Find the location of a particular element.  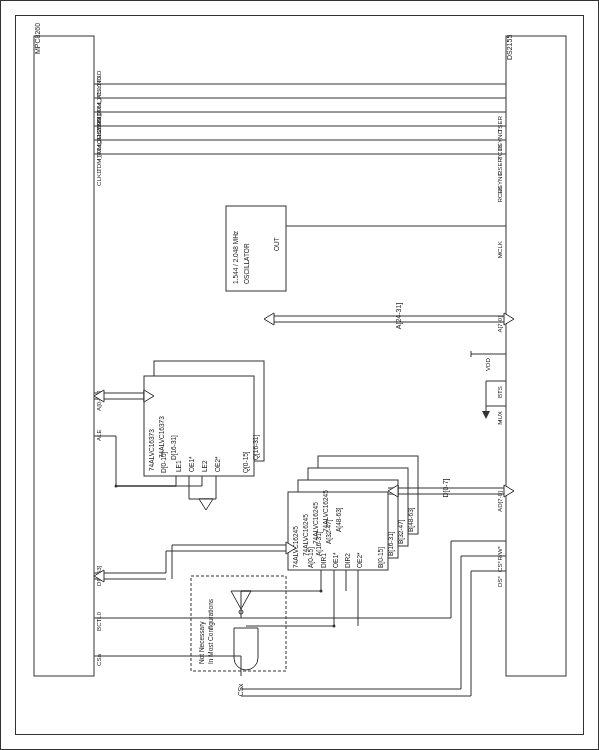

xcvr-a1: A[32-47] is located at coordinates (329, 532).